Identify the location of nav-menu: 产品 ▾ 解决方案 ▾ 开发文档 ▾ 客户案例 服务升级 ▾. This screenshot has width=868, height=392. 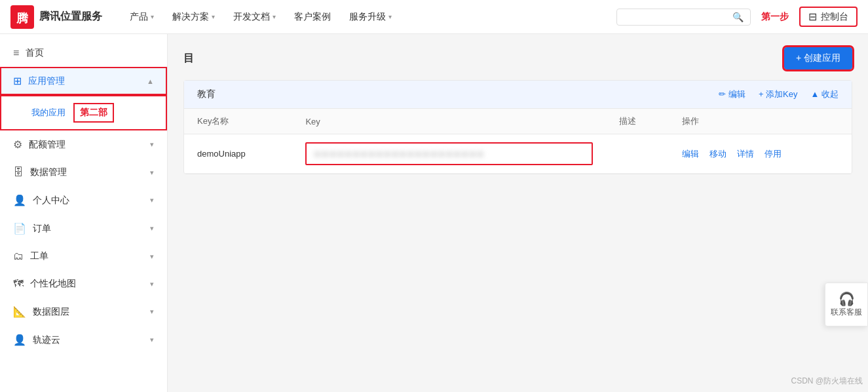
(364, 17).